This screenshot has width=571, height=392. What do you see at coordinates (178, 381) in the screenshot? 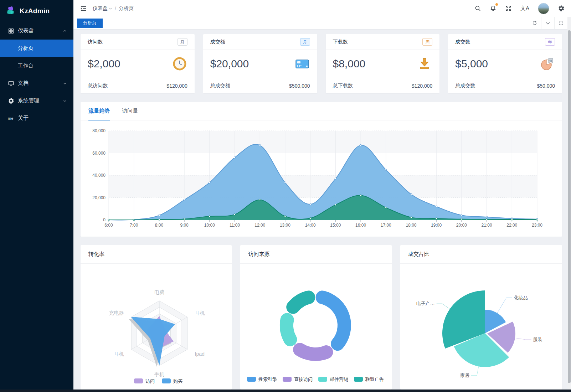
I see `svg-text: 购买` at bounding box center [178, 381].